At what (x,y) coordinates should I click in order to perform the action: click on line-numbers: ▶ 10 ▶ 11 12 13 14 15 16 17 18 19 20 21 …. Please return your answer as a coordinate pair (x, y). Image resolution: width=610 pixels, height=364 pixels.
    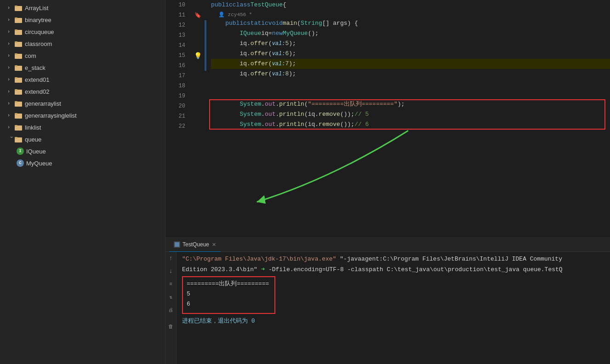
    Looking at the image, I should click on (178, 119).